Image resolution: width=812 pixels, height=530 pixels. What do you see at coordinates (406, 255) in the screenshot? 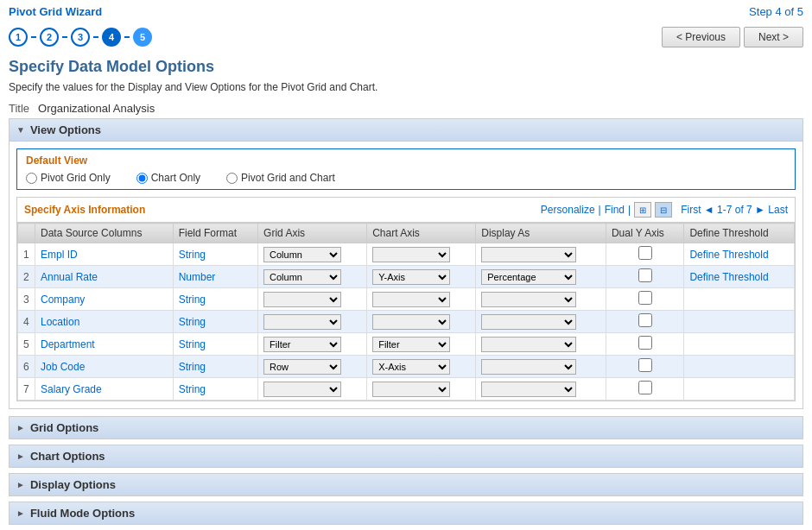
I see `table-row: 1 Empl ID String ColumnRowFilter X-AxisY…` at bounding box center [406, 255].